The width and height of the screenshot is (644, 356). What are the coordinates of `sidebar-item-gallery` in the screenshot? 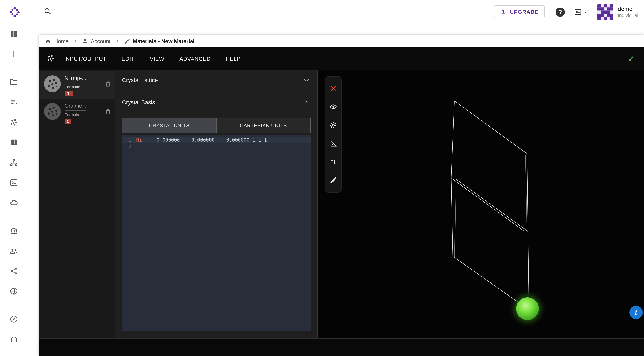 It's located at (14, 183).